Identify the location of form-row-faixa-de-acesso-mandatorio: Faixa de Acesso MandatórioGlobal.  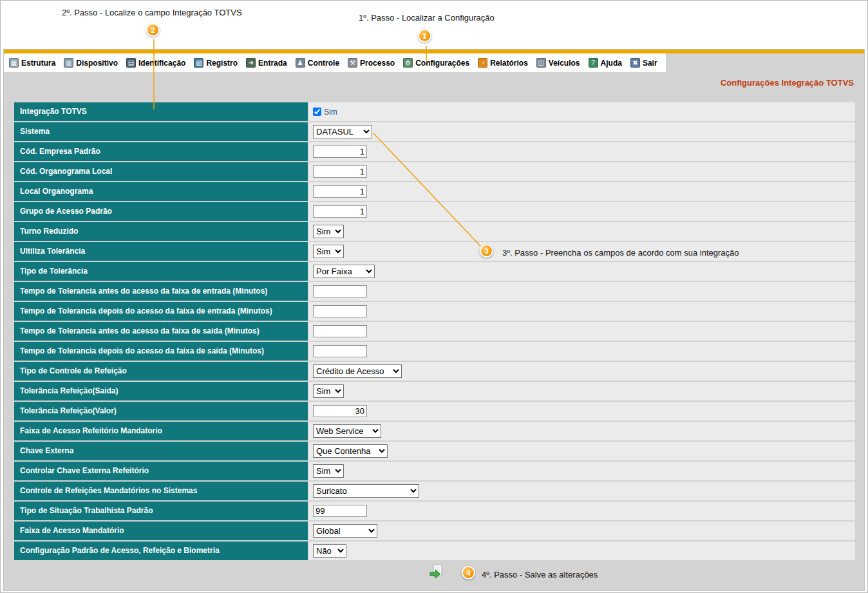
(435, 531).